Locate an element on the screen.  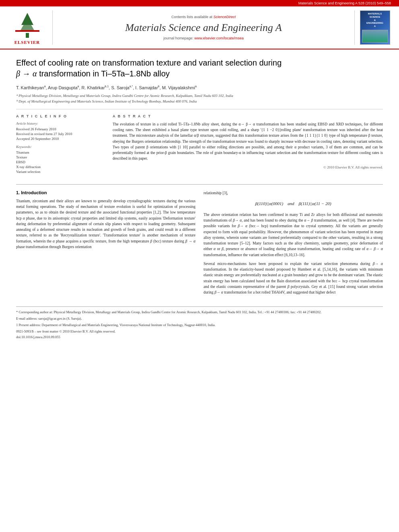
elsevier-logo: ELSEVIER is located at coordinates (30, 27).